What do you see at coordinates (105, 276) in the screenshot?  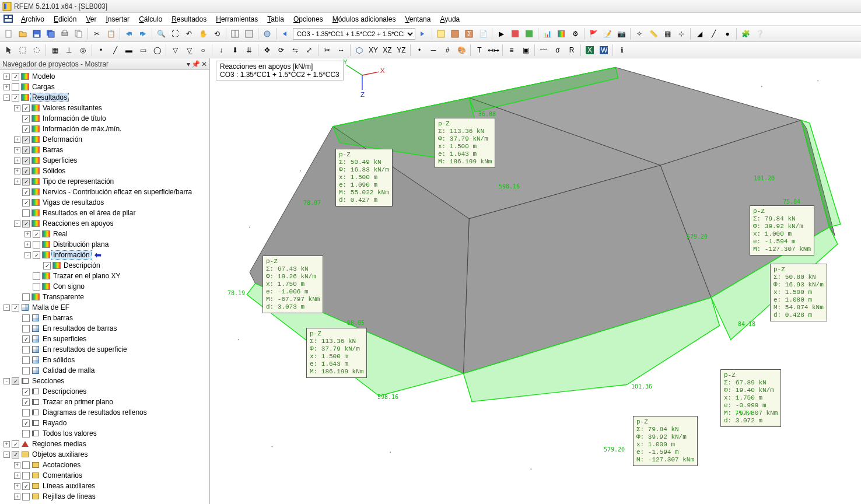 I see `tree-node: Trazar en el plano XY` at bounding box center [105, 276].